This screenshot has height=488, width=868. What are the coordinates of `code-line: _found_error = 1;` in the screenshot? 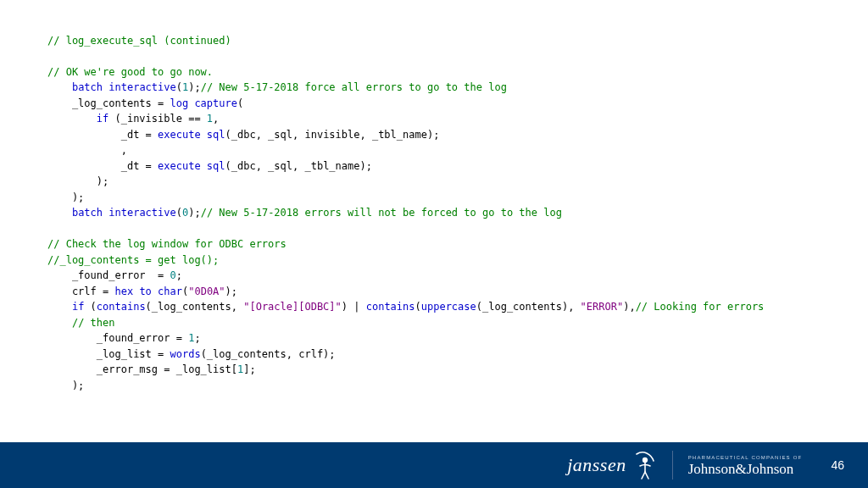 It's located at (124, 338).